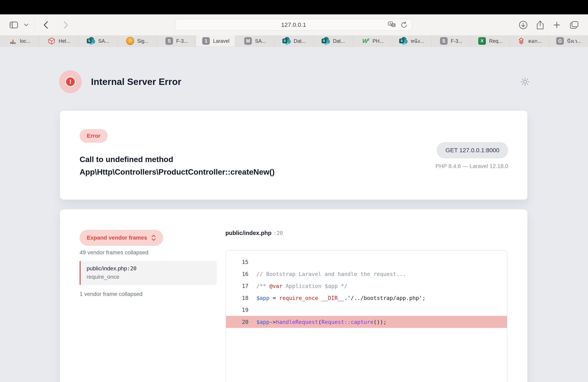  I want to click on browser-tab-15: Gบึงเว..., so click(568, 41).